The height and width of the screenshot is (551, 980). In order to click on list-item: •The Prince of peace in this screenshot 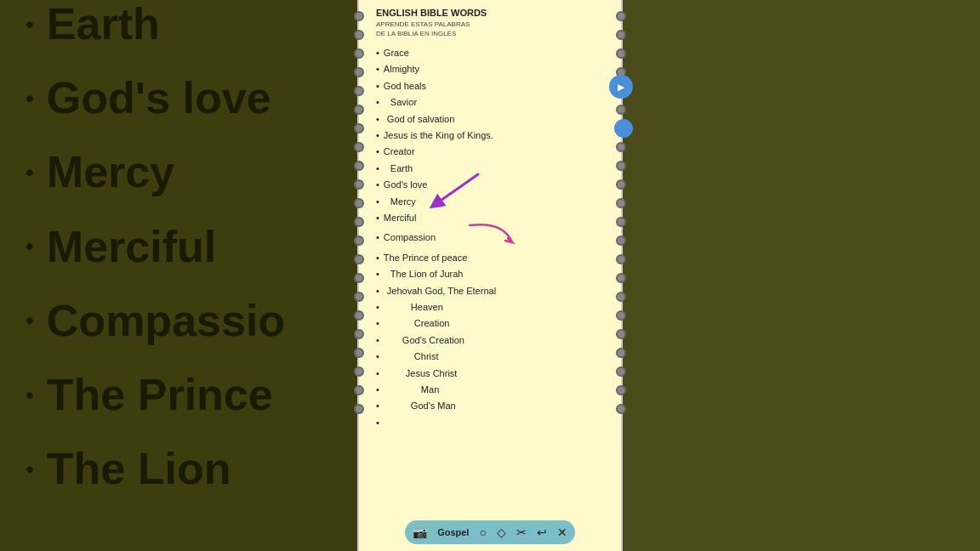, I will do `click(493, 258)`.